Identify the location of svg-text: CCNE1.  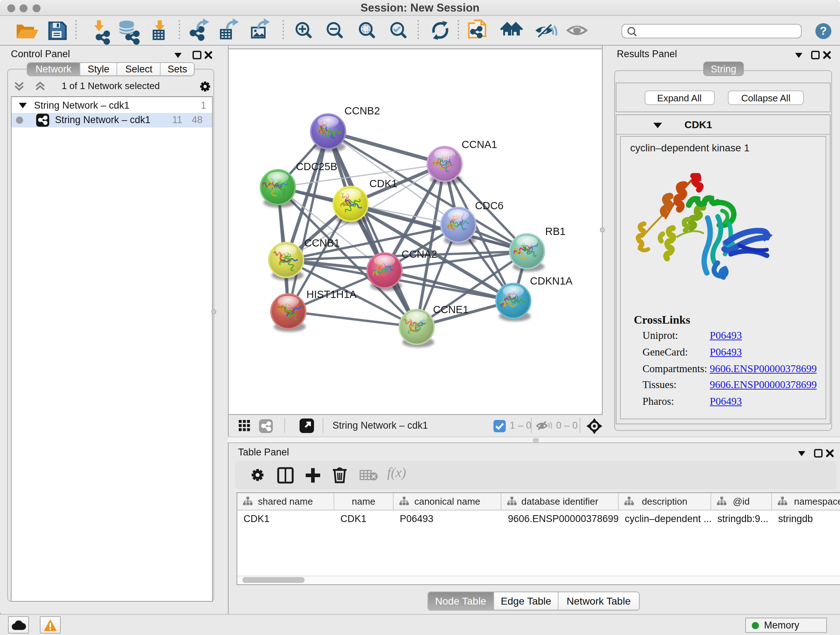
(451, 309).